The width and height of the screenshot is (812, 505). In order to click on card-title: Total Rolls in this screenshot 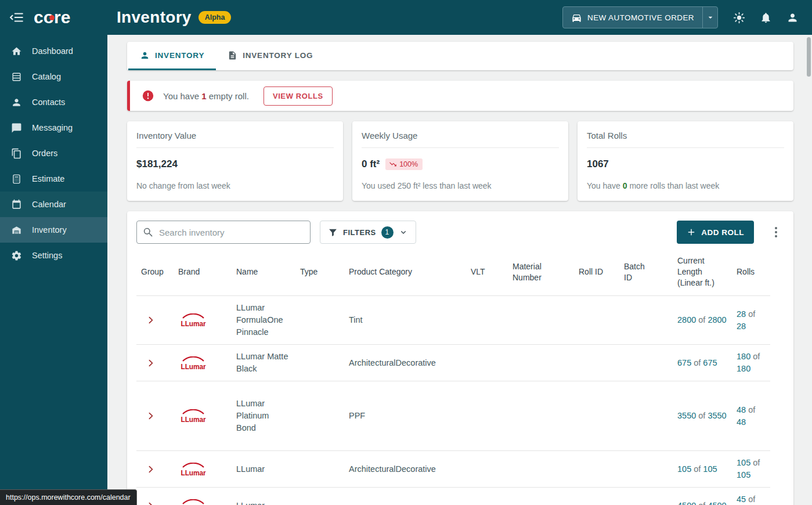, I will do `click(685, 139)`.